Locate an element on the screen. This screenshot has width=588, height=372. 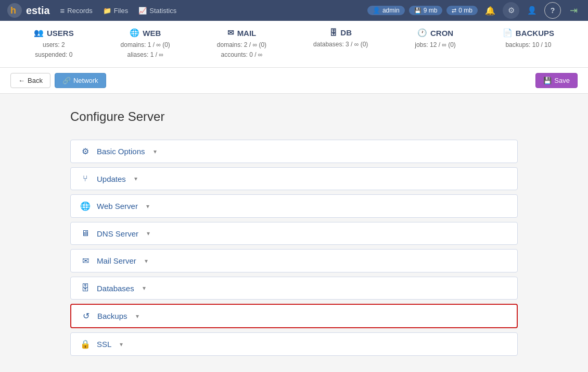
network-icon: 🔗 is located at coordinates (67, 80).